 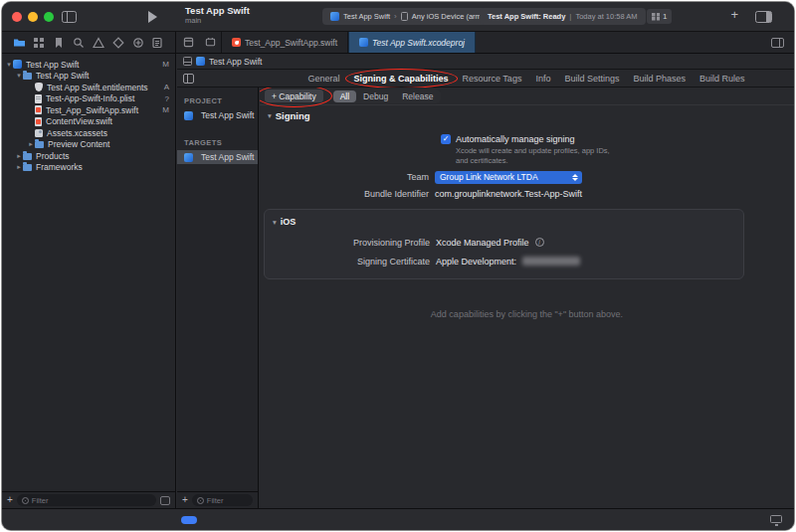 I want to click on zoom-window-button, so click(x=49, y=17).